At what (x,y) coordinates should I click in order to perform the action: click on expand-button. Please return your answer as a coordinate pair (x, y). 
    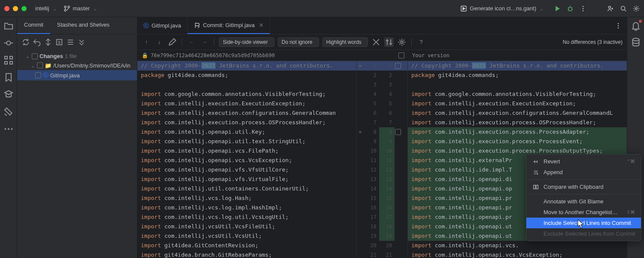
    Looking at the image, I should click on (82, 42).